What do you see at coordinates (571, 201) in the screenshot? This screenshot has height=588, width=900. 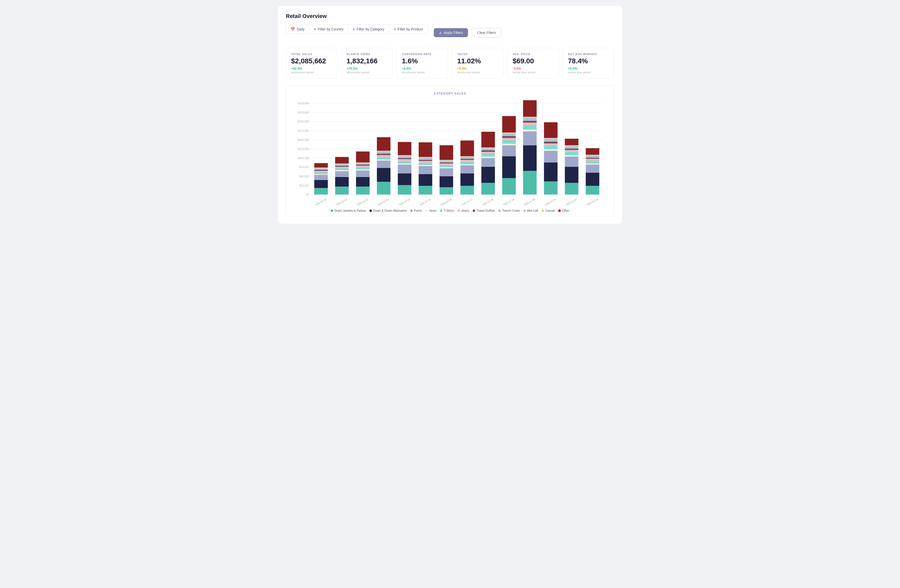 I see `svg-text: 2022-11-22` at bounding box center [571, 201].